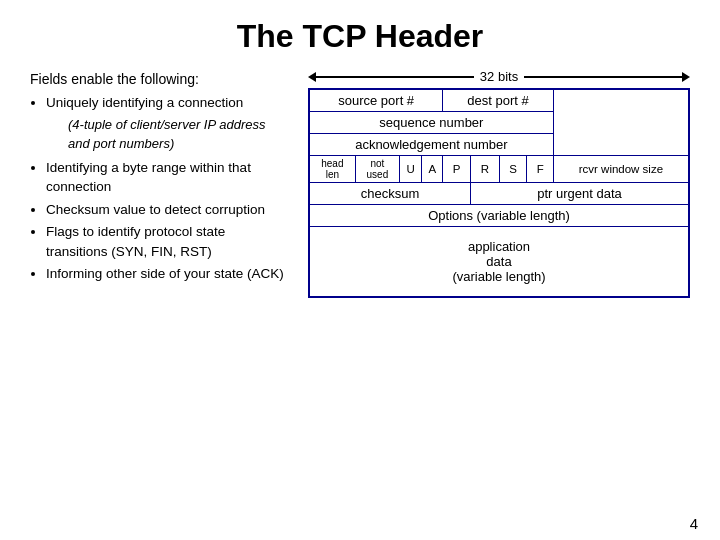 This screenshot has width=720, height=540. I want to click on table-row-seq: sequence number, so click(499, 123).